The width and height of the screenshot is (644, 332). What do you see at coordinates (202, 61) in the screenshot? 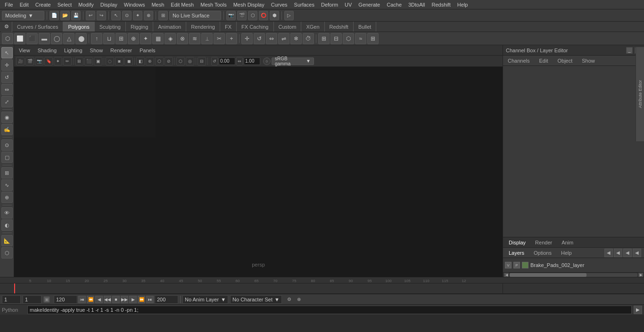
I see `vp-hud-btn: ⊟` at bounding box center [202, 61].